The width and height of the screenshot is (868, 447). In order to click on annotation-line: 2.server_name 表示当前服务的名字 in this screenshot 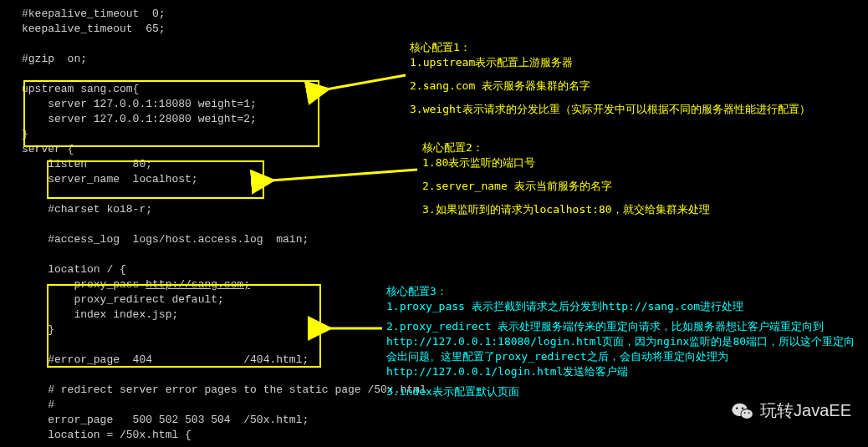, I will do `click(602, 186)`.